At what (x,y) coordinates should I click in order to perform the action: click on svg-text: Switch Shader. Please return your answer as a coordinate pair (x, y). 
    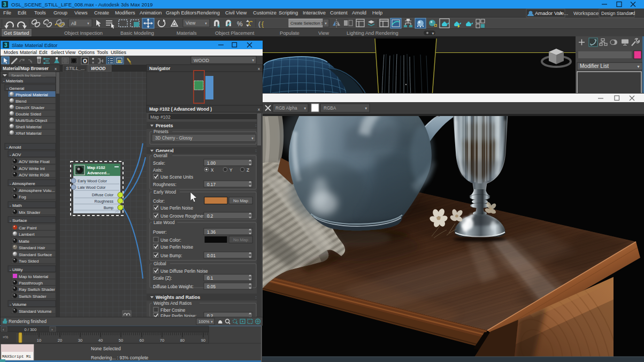
    Looking at the image, I should click on (33, 296).